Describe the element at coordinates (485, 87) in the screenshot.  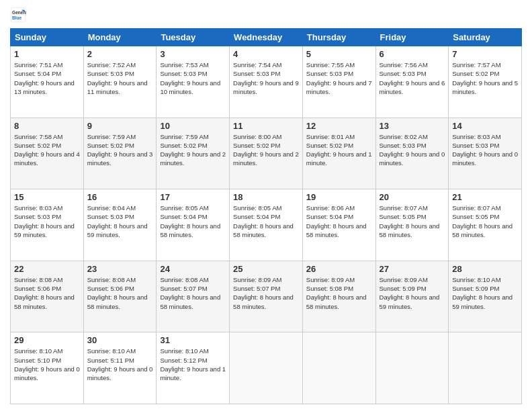
I see `daylight-label: Daylight: 9 hours and 5 minutes.` at that location.